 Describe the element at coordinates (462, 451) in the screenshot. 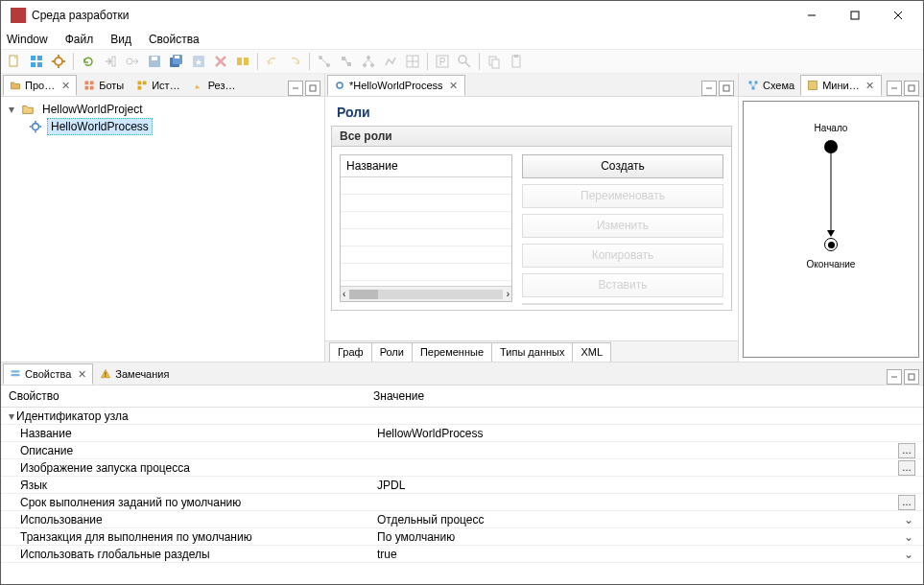

I see `property-row: Описание …` at that location.